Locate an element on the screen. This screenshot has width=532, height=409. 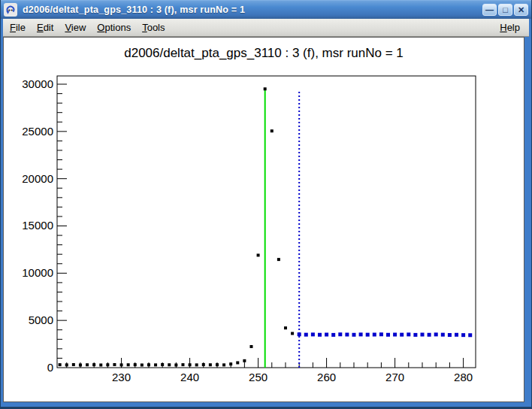
menu-tools: Tools is located at coordinates (153, 27).